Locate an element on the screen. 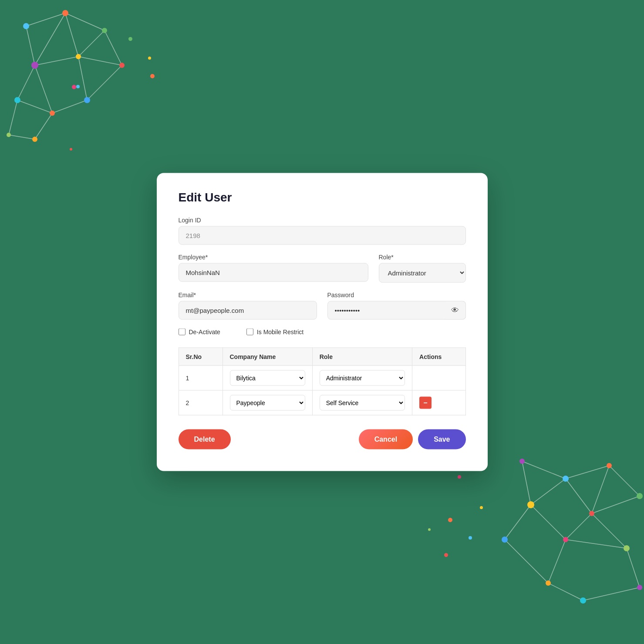  employee-label: Employee* is located at coordinates (273, 257).